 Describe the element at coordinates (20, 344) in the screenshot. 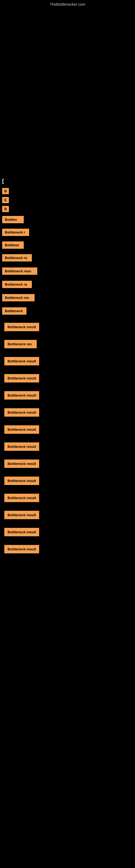

I see `bottleneck-result-label-2: Bottleneck res` at that location.